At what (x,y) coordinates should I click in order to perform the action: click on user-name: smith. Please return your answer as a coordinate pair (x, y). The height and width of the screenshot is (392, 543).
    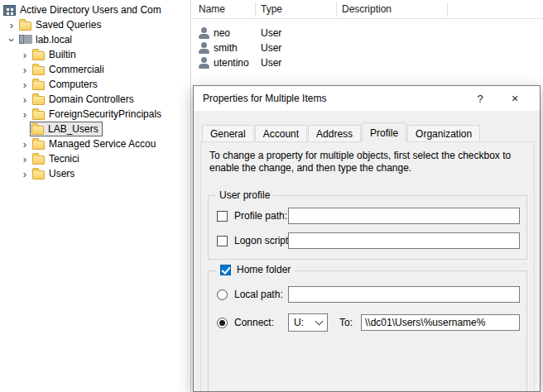
    Looking at the image, I should click on (225, 48).